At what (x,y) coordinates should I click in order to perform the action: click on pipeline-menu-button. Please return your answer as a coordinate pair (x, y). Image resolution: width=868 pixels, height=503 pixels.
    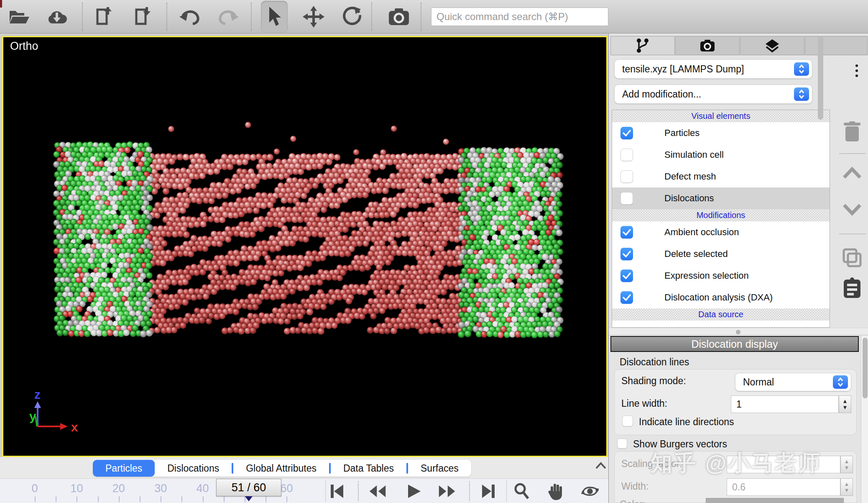
    Looking at the image, I should click on (857, 71).